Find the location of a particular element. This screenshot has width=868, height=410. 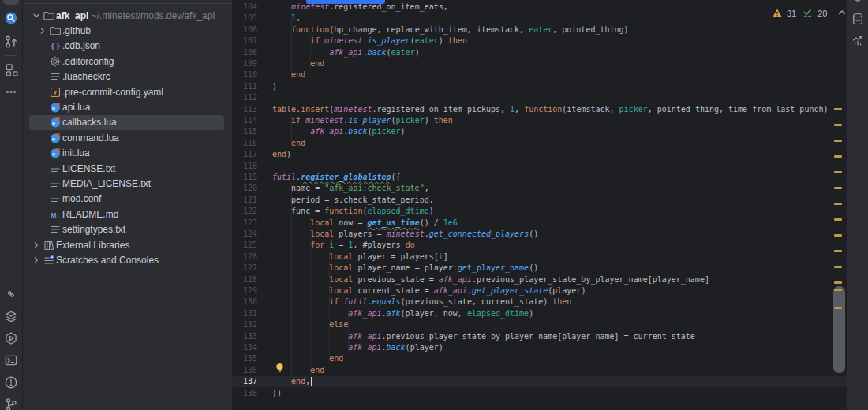

line-number: 113 is located at coordinates (245, 110).